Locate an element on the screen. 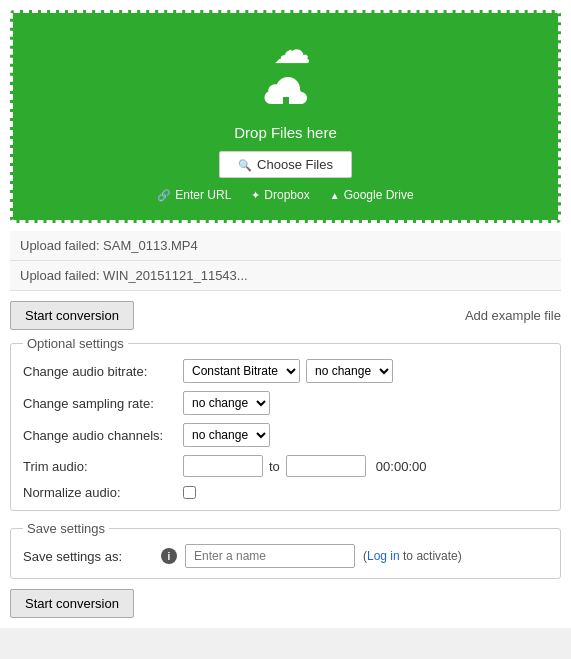 Image resolution: width=571 pixels, height=659 pixels. trim-time-display: 00:00:00 is located at coordinates (402, 466).